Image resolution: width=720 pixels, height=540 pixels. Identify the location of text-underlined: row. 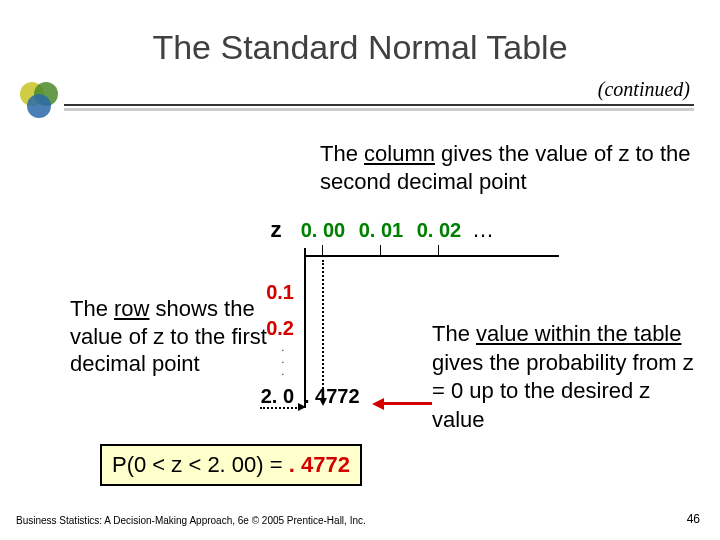
(132, 308).